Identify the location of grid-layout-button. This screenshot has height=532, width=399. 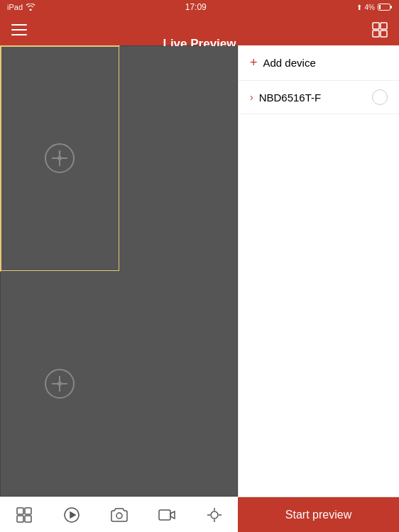
(380, 30).